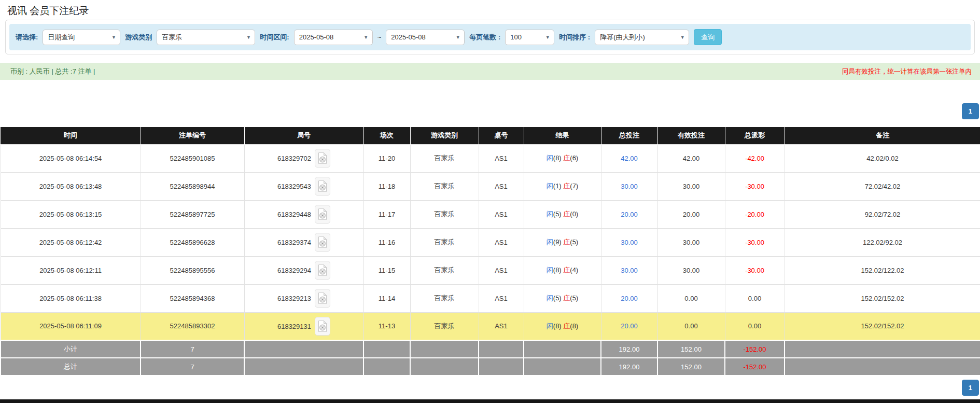  What do you see at coordinates (295, 187) in the screenshot?
I see `round-id-text: 618329543` at bounding box center [295, 187].